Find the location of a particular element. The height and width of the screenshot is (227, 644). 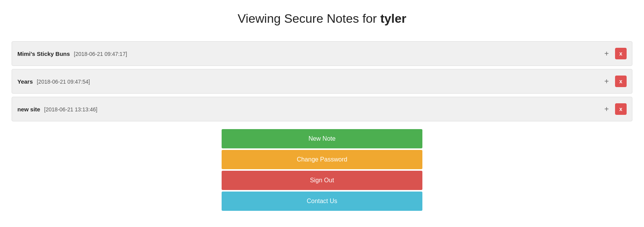

note-item: new site [2018-06-21 13:13:46]+x is located at coordinates (322, 109).